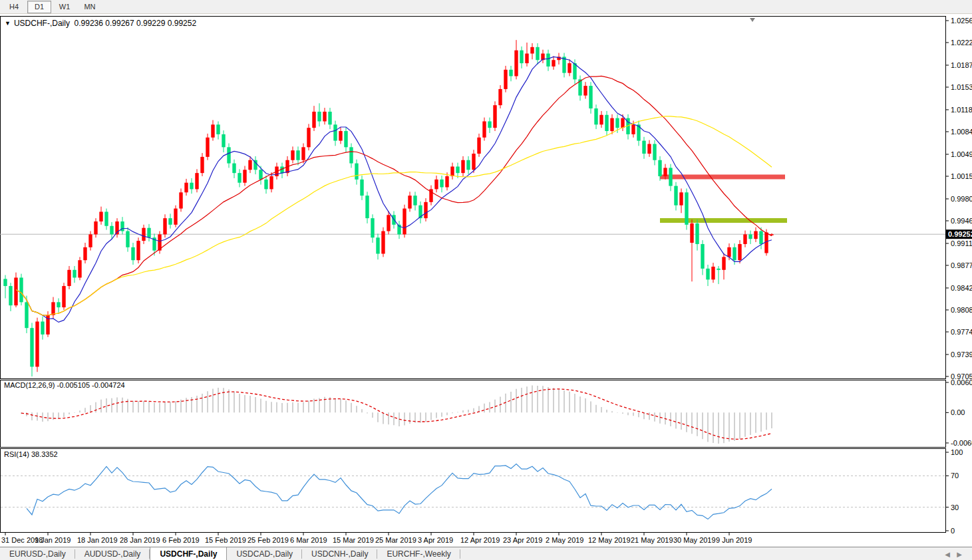 The height and width of the screenshot is (560, 972). Describe the element at coordinates (961, 243) in the screenshot. I see `svg-text: 0.99110` at that location.